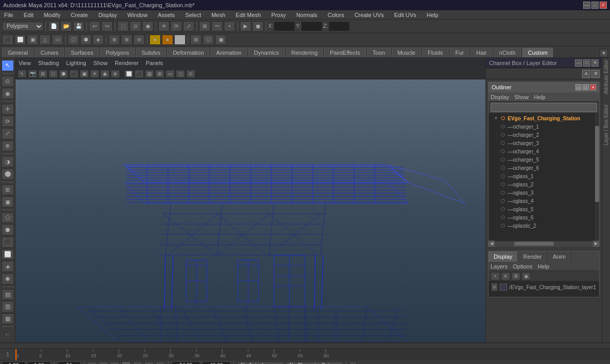 The image size is (610, 364). I want to click on tab-muscle: Muscle, so click(406, 53).